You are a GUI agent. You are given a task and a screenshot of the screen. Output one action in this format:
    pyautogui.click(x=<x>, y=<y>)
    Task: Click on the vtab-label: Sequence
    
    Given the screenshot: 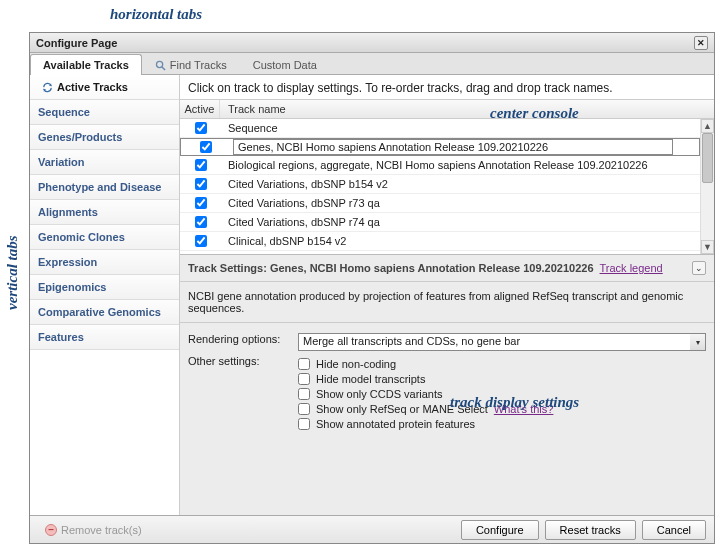 What is the action you would take?
    pyautogui.click(x=64, y=112)
    